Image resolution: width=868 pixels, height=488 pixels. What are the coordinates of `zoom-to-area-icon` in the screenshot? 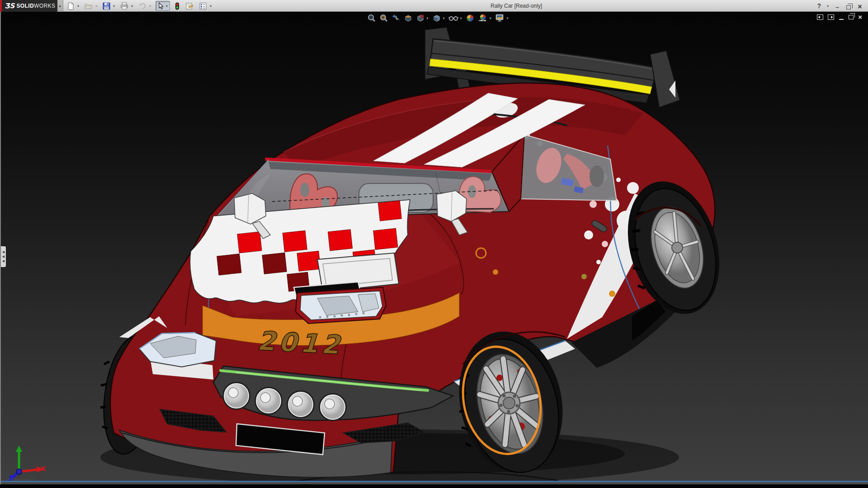 It's located at (384, 18).